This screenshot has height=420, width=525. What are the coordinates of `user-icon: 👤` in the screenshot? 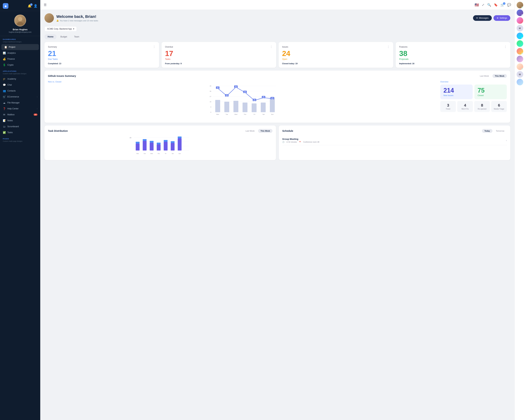 It's located at (36, 6).